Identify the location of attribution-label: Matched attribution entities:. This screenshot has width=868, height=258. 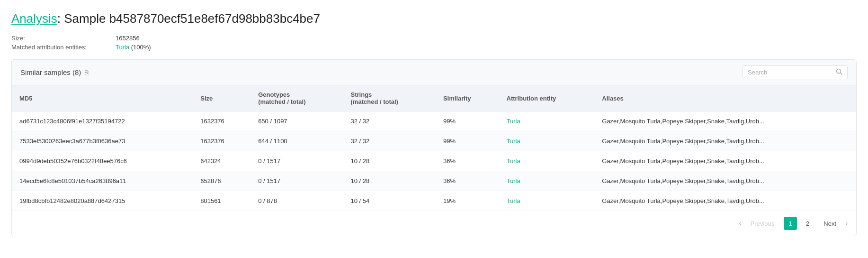
(63, 47).